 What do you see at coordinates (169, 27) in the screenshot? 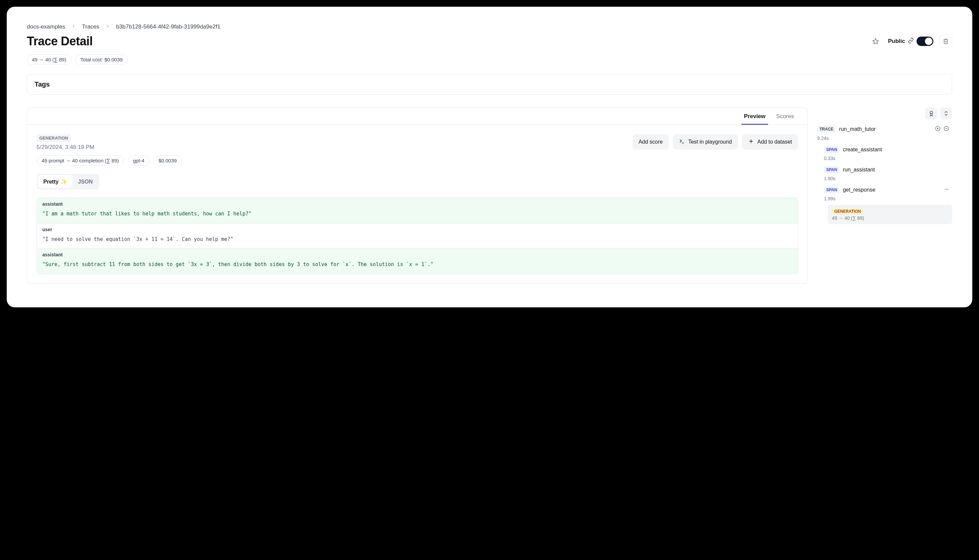
I see `breadcrumb-trace-id: b3b7b128-5664-4f42-9fab-31999da9e2f1` at bounding box center [169, 27].